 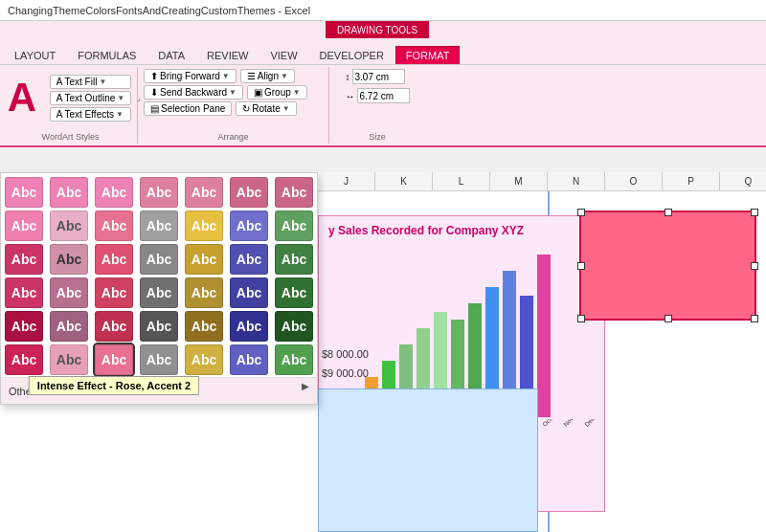 What do you see at coordinates (294, 192) in the screenshot?
I see `abc-cell-0-6: Abc` at bounding box center [294, 192].